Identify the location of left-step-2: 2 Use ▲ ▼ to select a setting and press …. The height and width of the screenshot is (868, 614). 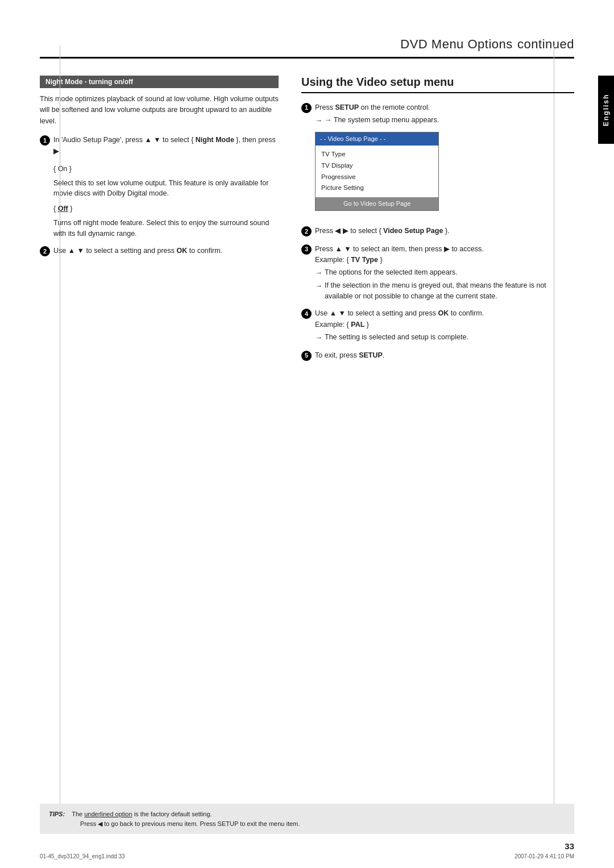
(159, 251).